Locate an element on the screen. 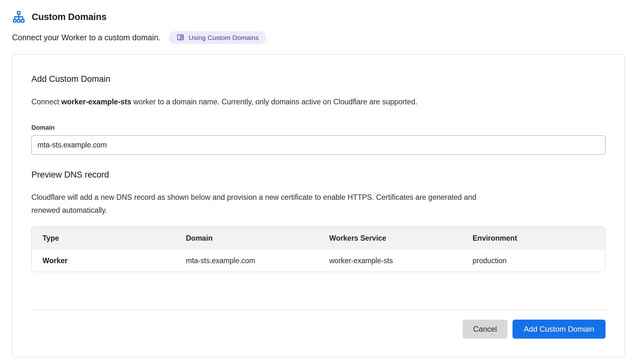  dialog-title: Add Custom Domain is located at coordinates (318, 79).